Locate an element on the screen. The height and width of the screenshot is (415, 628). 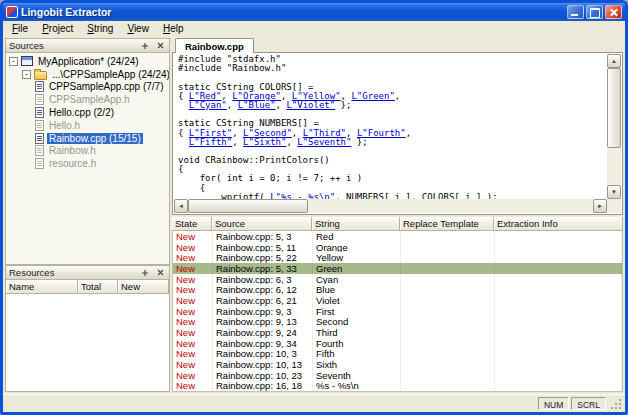
menu-item-project: Project is located at coordinates (58, 28).